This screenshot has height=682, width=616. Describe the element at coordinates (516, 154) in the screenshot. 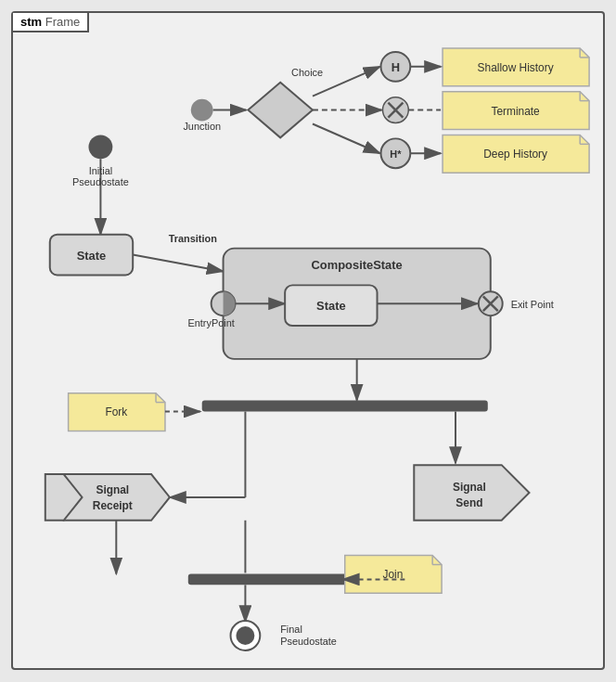

I see `deep-history-text: Deep History` at that location.